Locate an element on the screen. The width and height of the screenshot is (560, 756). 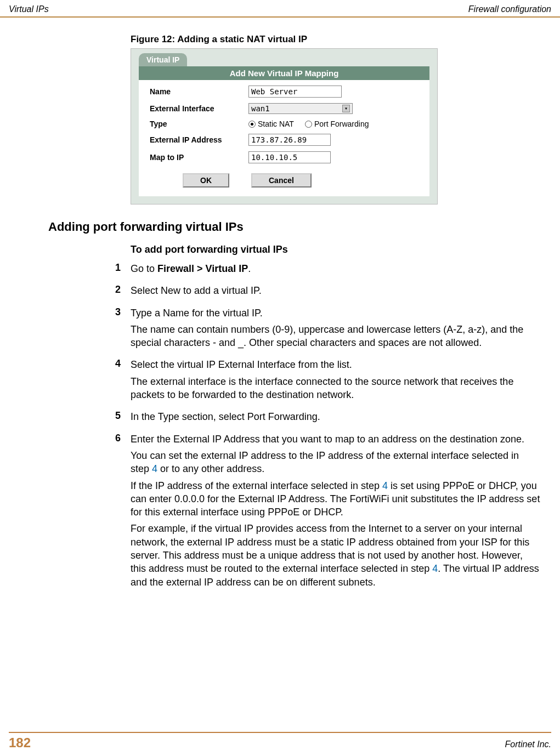
step-text: Go to Firewall > Virtual IP. is located at coordinates (341, 270).